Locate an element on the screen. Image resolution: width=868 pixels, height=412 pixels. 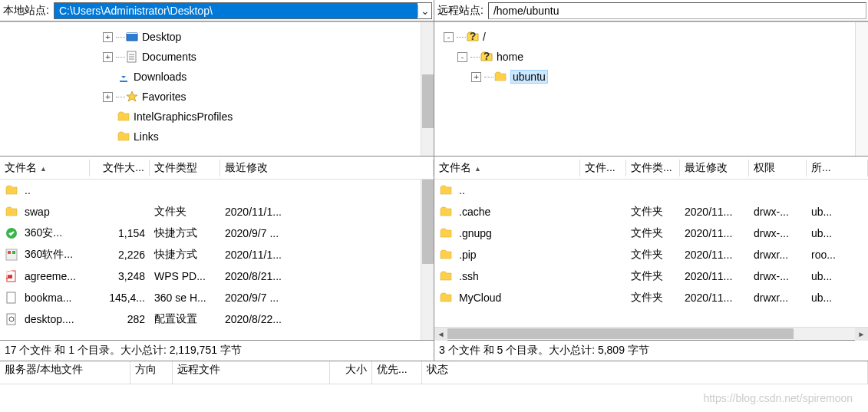
table-row: bookma...145,4...360 se H...2020/9/7 ... is located at coordinates (210, 298).